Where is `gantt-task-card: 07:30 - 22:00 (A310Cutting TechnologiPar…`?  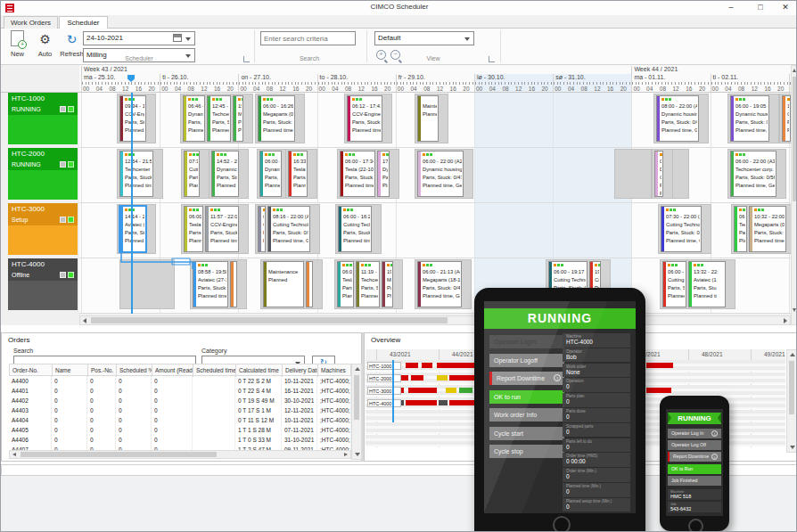
gantt-task-card: 07:30 - 22:00 (A310Cutting TechnologiPar… is located at coordinates (681, 229).